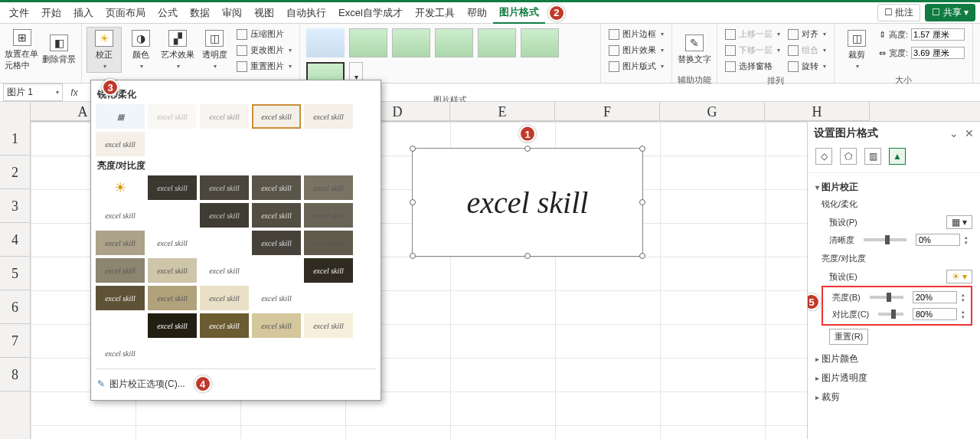 Image resolution: width=980 pixels, height=439 pixels. Describe the element at coordinates (232, 13) in the screenshot. I see `tab-review: 审阅` at that location.